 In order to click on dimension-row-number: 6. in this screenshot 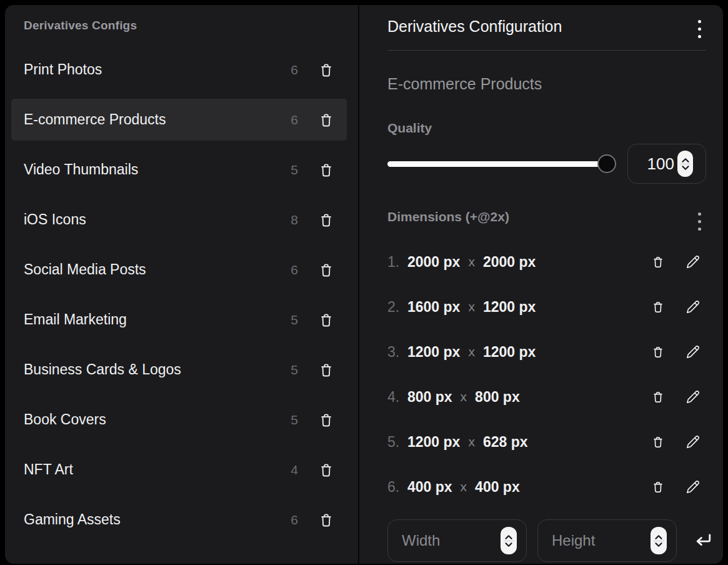, I will do `click(397, 488)`.